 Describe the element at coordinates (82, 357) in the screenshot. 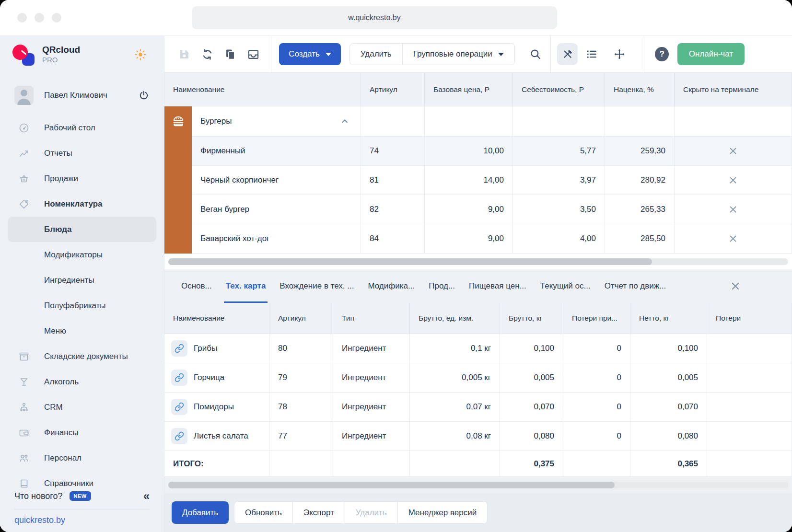

I see `sidebar-item-warehouse-docs: Складские документы` at that location.